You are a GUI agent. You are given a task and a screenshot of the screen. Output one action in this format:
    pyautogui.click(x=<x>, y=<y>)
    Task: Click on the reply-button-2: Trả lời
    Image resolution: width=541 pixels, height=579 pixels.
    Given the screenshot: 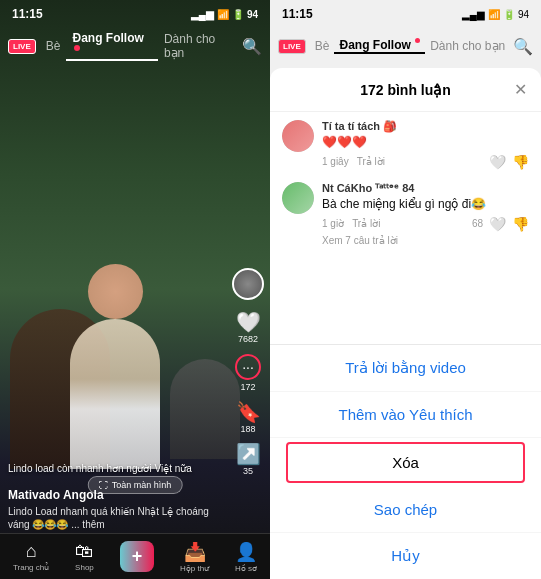 What is the action you would take?
    pyautogui.click(x=366, y=224)
    